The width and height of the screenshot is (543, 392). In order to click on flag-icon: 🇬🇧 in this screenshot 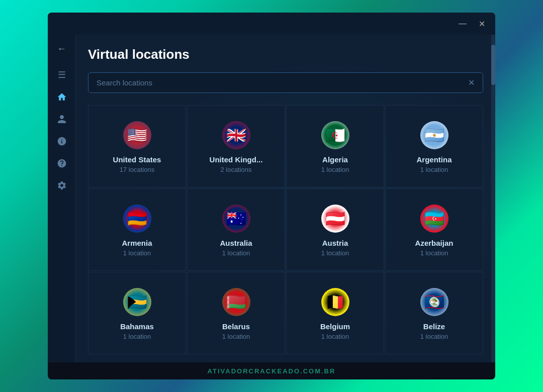, I will do `click(236, 135)`.